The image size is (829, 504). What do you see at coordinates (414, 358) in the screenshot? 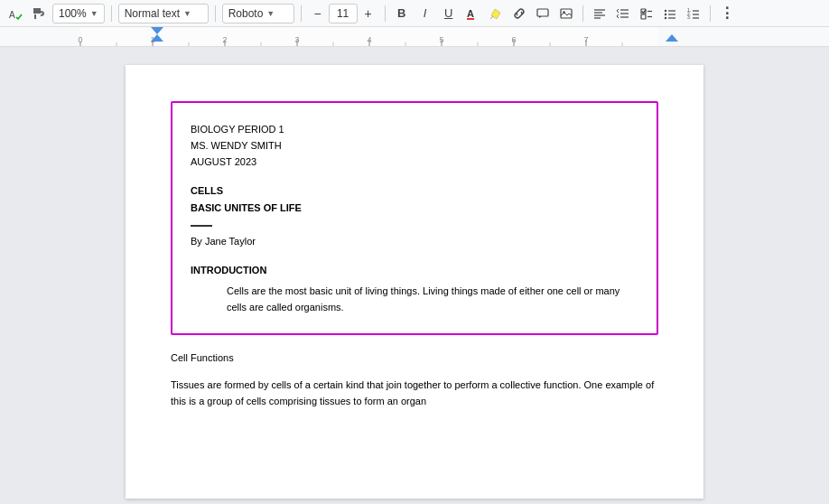
I see `cell-functions-title: Cell Functions` at bounding box center [414, 358].